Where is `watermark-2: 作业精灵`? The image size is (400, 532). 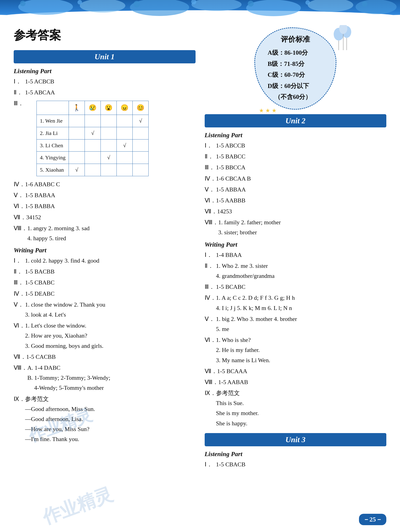 watermark-2: 作业精灵 is located at coordinates (77, 506).